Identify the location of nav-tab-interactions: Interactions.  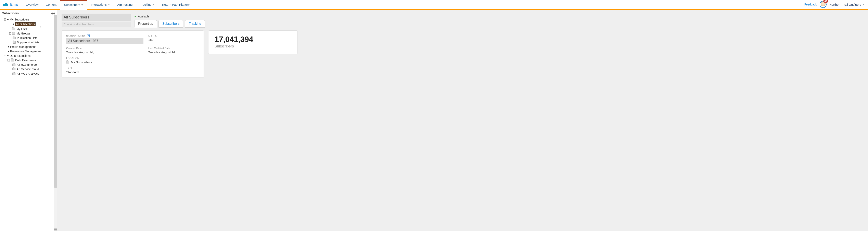
(100, 5).